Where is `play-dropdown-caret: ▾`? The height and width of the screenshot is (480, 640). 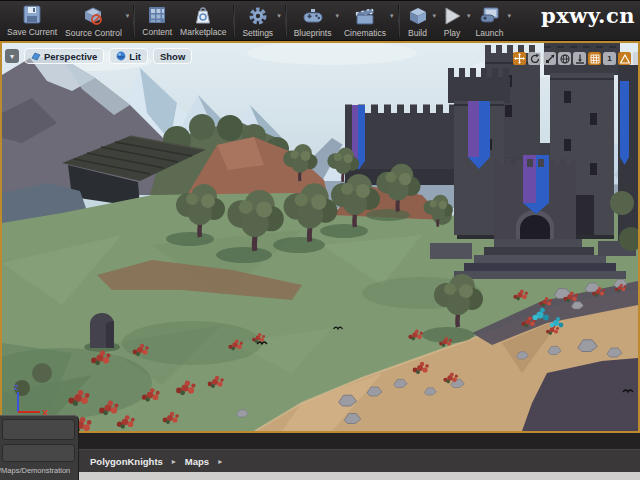 play-dropdown-caret: ▾ is located at coordinates (469, 16).